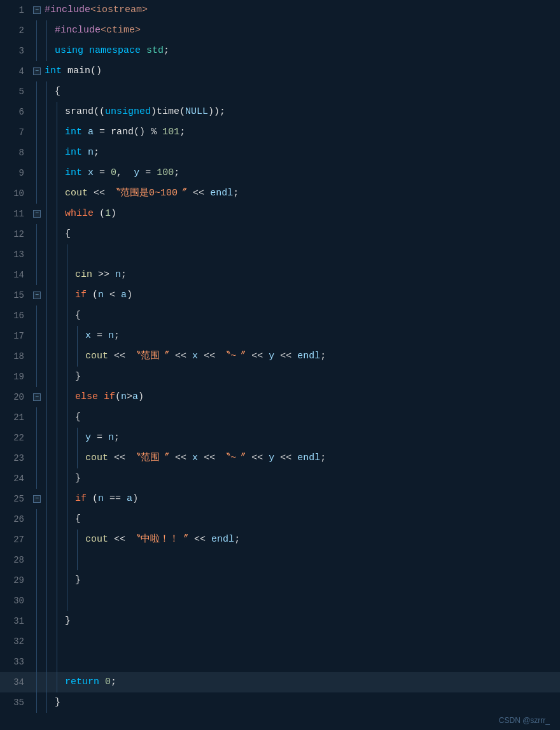 The height and width of the screenshot is (730, 560). What do you see at coordinates (280, 682) in the screenshot?
I see `code-line-34: 34return 0;` at bounding box center [280, 682].